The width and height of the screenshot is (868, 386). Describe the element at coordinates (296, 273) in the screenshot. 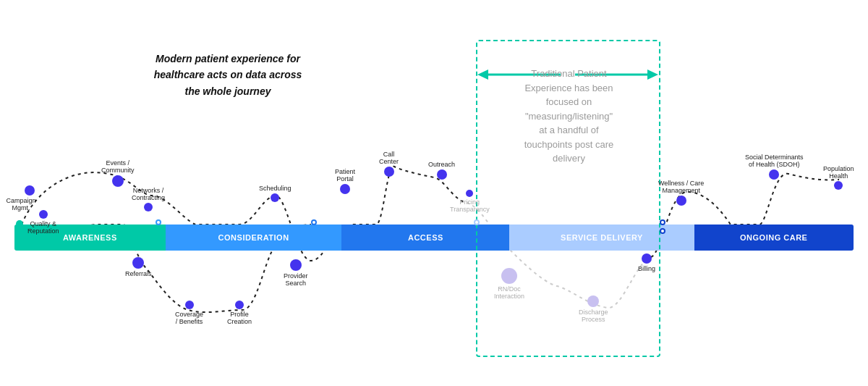

I see `node-provider-search: ProviderSearch` at that location.